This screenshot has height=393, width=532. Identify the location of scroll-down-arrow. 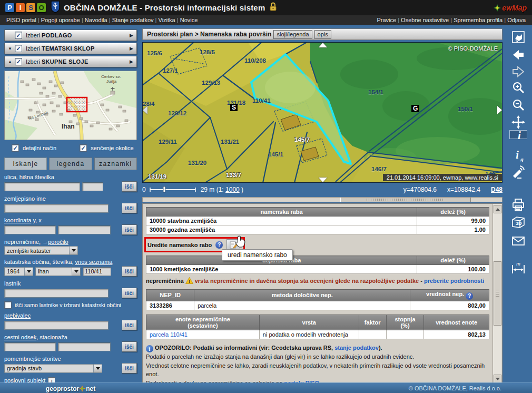
(497, 379).